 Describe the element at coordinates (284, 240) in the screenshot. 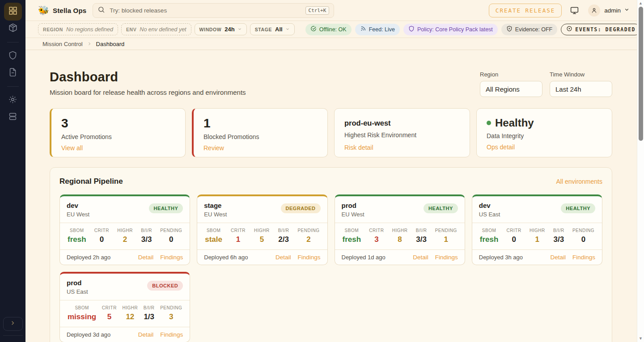

I see `bir-value: 2/3` at that location.